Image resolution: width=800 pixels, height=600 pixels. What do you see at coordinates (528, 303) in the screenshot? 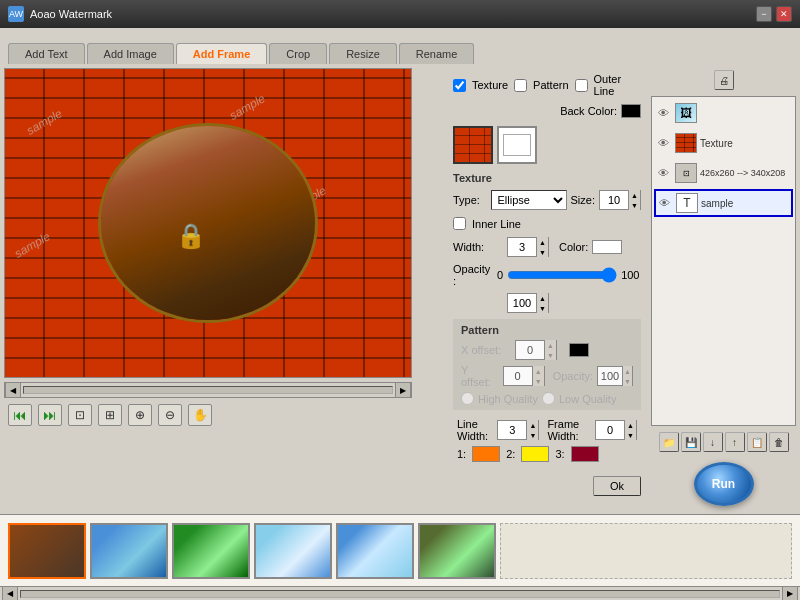
I see `opacity-spinner: ▲ ▼` at bounding box center [528, 303].